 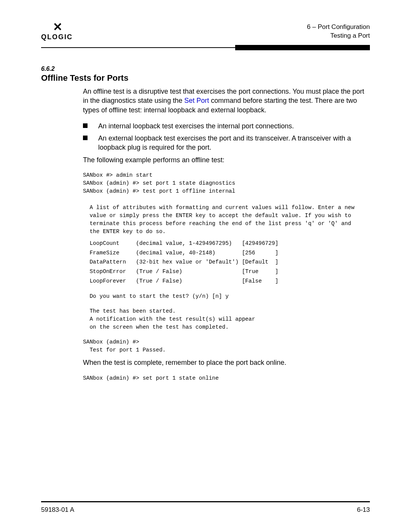 I want to click on terminal-commands: SANbox #> admin start SANbox (admin) #> …, so click(x=226, y=184).